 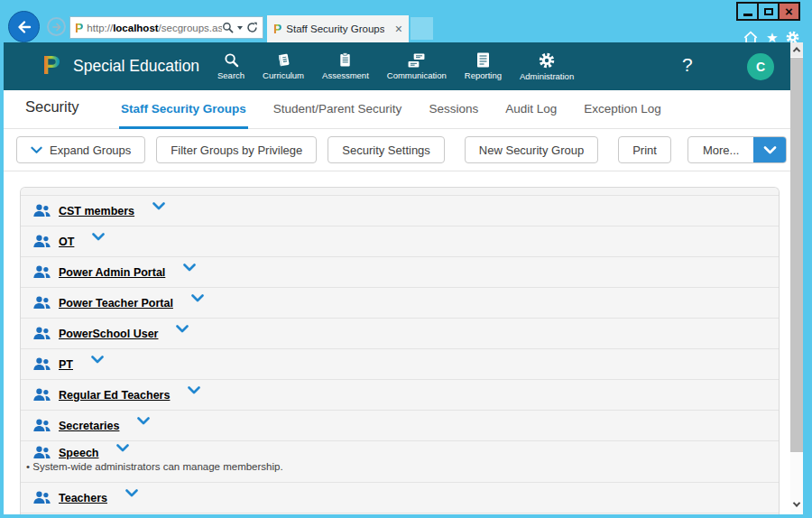 What do you see at coordinates (747, 11) in the screenshot?
I see `minimize-button` at bounding box center [747, 11].